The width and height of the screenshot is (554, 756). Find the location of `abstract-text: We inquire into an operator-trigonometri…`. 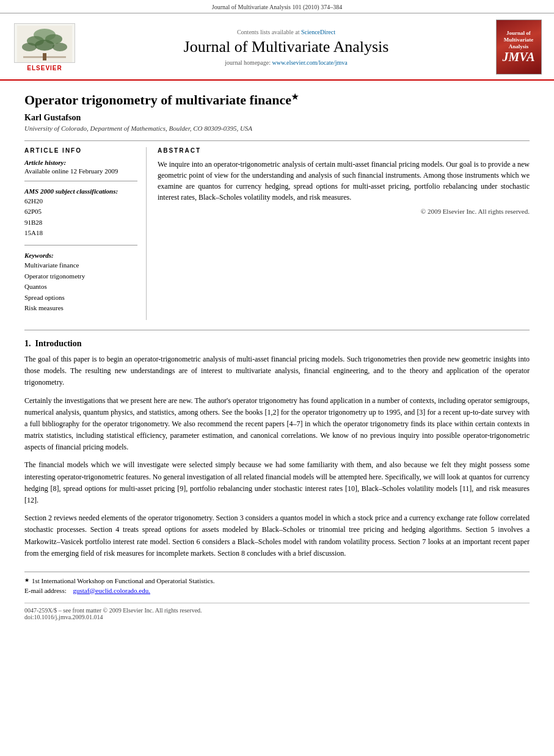

abstract-text: We inquire into an operator-trigonometri… is located at coordinates (343, 181).